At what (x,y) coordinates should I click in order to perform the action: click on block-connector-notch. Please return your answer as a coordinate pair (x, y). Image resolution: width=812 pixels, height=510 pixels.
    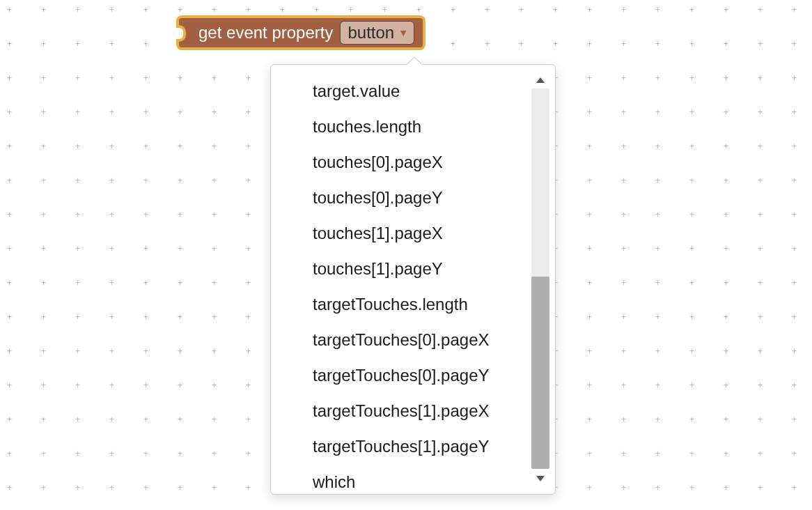
    Looking at the image, I should click on (181, 33).